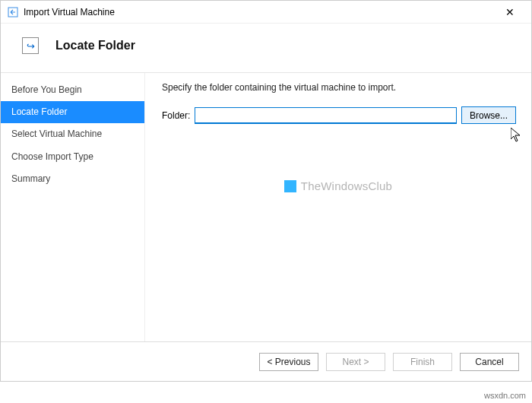 Image resolution: width=532 pixels, height=403 pixels. I want to click on sidebar-item-label: Summary, so click(30, 179).